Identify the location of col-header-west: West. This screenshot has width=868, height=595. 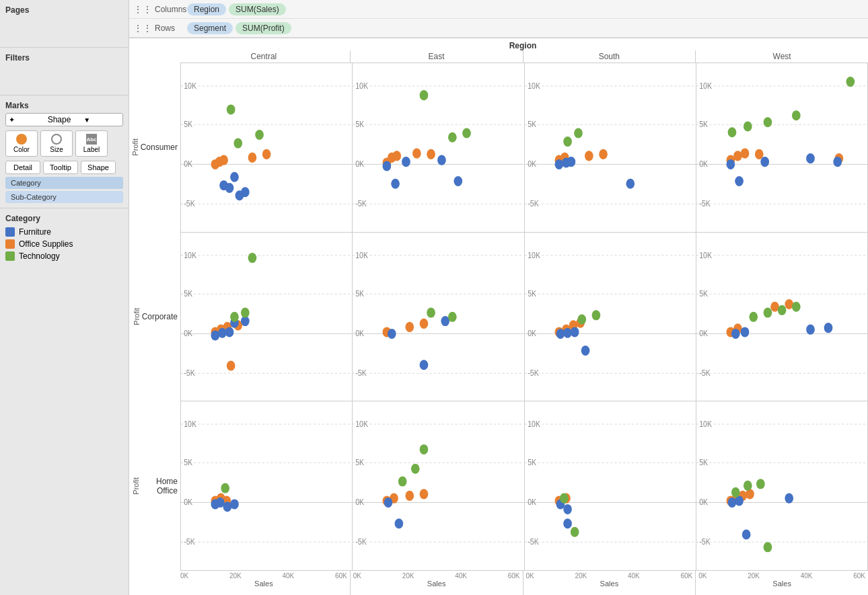
(782, 56).